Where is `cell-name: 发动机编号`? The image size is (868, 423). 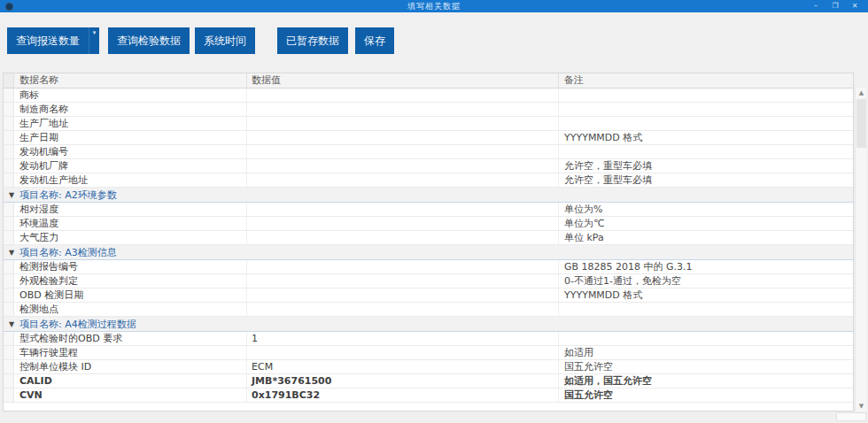 cell-name: 发动机编号 is located at coordinates (131, 152).